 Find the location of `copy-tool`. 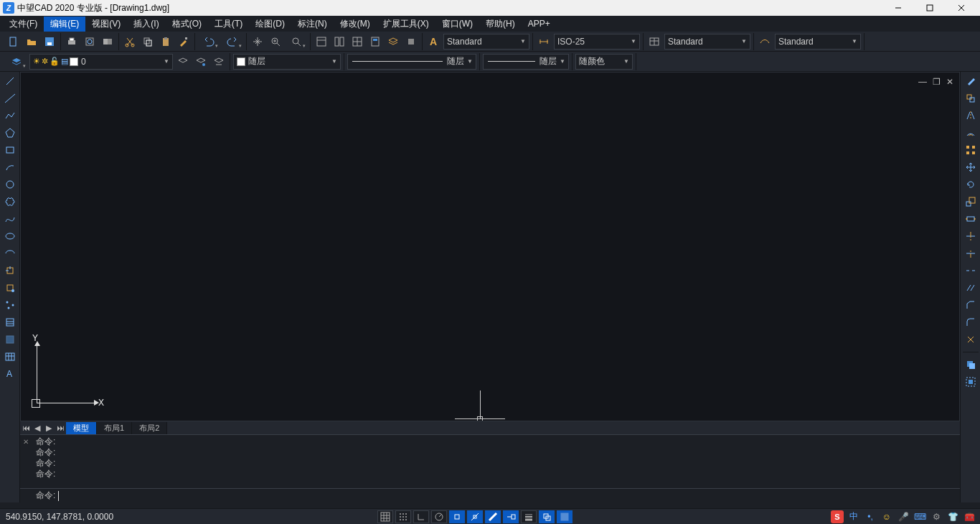

copy-tool is located at coordinates (971, 98).